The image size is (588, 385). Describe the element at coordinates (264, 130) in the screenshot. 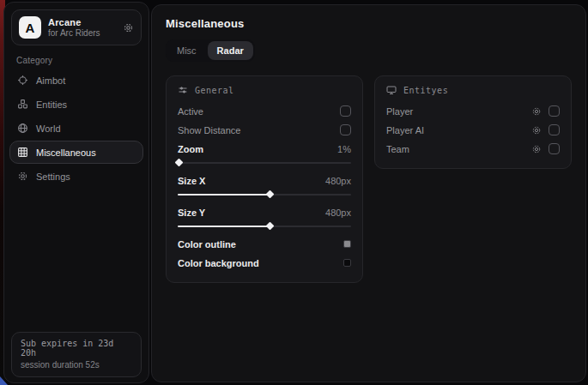

I see `toggle-row-show-distance: Show Distance` at that location.